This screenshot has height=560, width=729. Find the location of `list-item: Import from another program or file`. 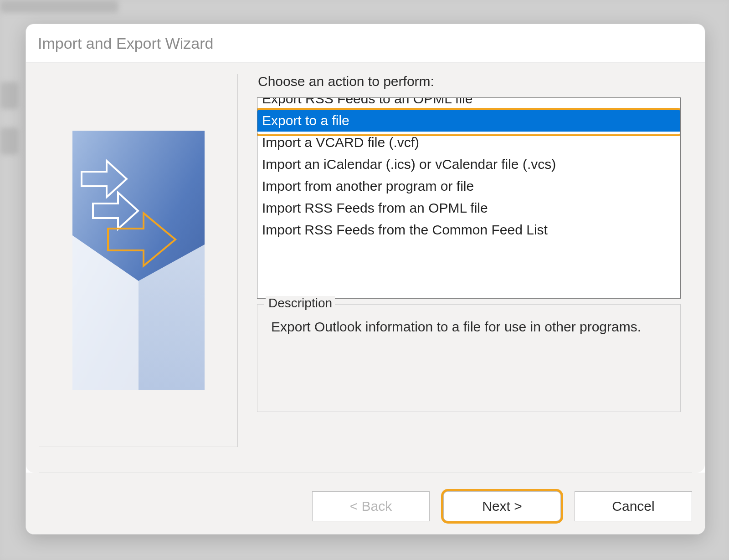

list-item: Import from another program or file is located at coordinates (469, 186).